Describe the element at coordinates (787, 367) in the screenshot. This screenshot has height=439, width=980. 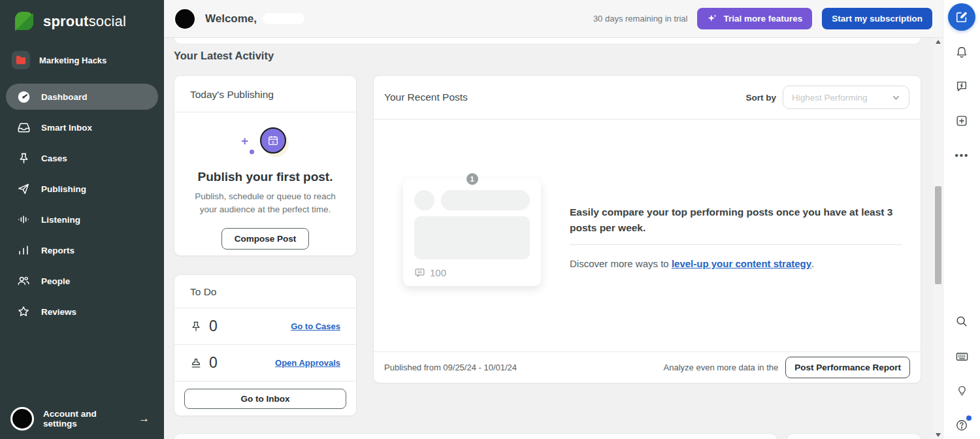
I see `footer-actions: Analyze even more data in the Post Perfo…` at that location.